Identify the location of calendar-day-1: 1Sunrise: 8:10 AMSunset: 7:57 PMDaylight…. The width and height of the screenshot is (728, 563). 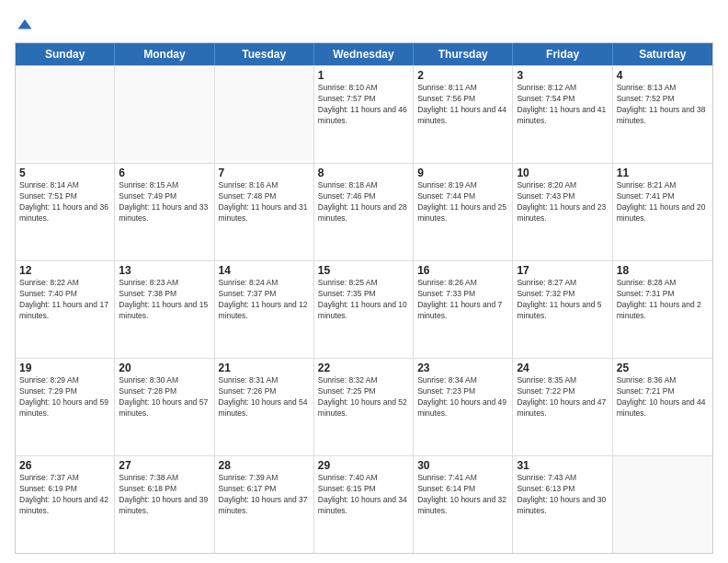
(364, 114).